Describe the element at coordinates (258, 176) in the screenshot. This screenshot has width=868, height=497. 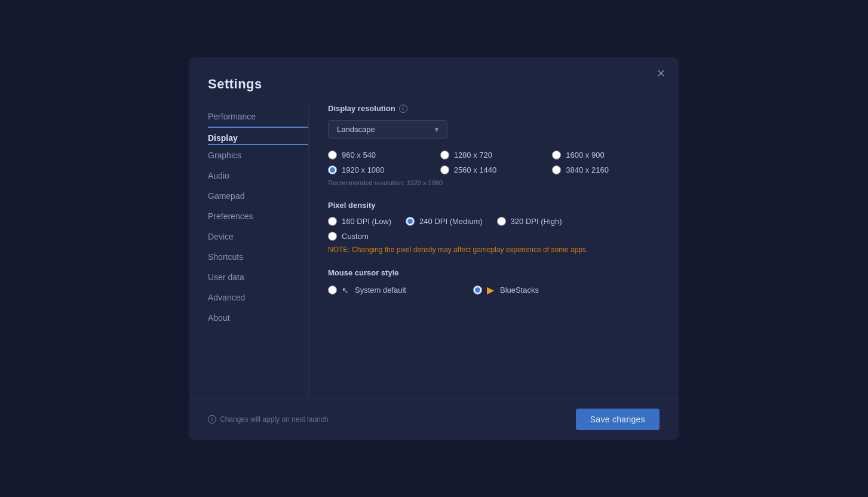
I see `sidebar-item-audio: Audio` at that location.